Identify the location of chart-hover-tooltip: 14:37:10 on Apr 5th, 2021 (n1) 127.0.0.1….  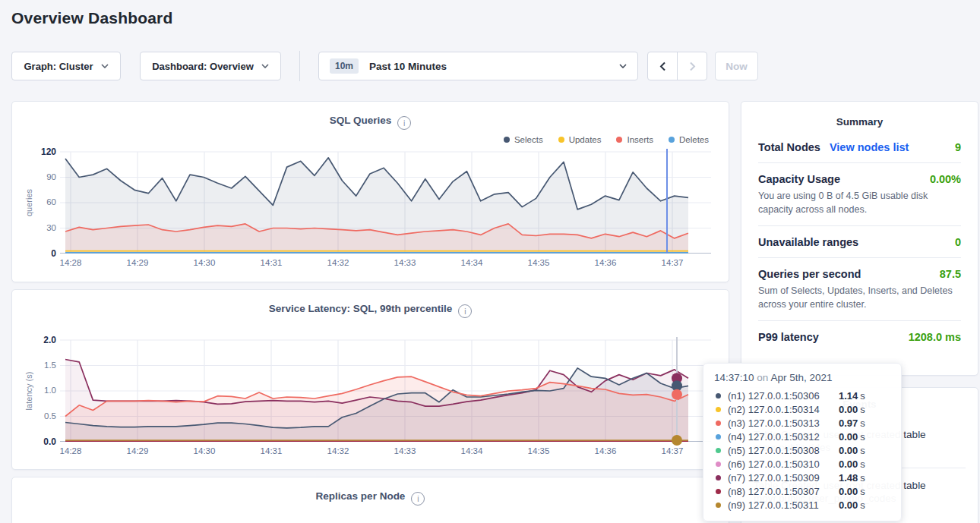
(802, 442).